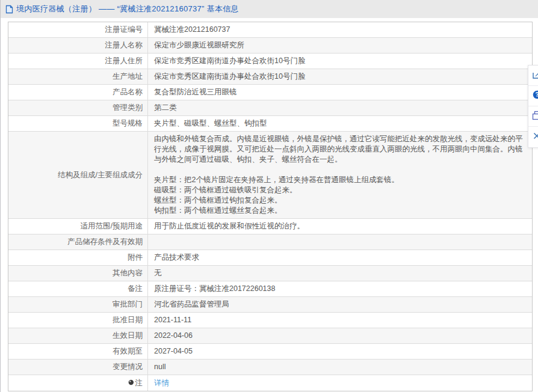 The height and width of the screenshot is (392, 538). What do you see at coordinates (78, 273) in the screenshot?
I see `row-label: 其他内容` at bounding box center [78, 273].